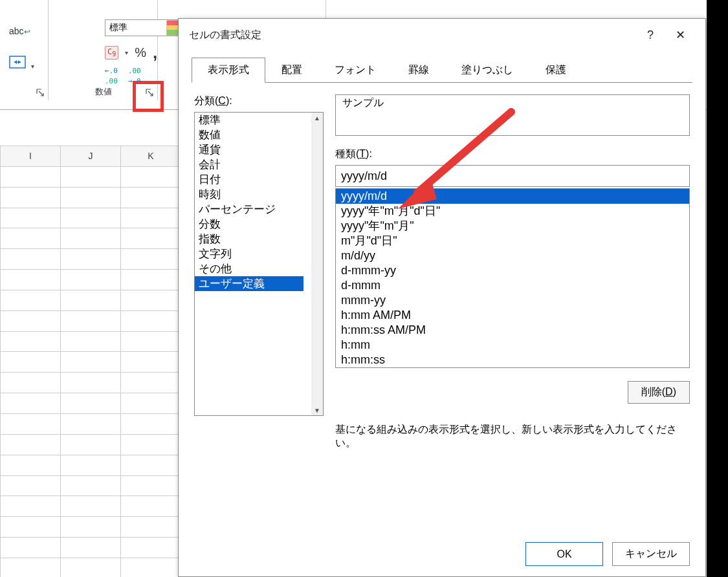  What do you see at coordinates (259, 135) in the screenshot?
I see `category-item: 数値` at bounding box center [259, 135].